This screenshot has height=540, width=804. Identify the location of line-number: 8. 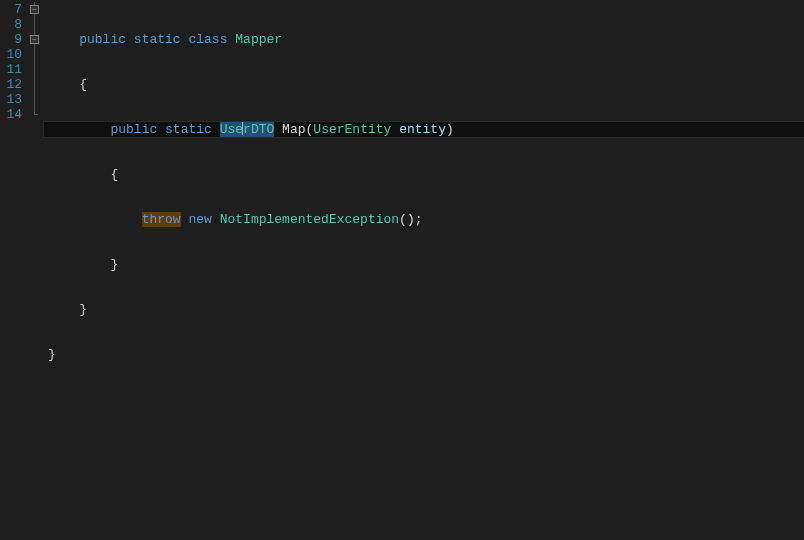
(11, 24).